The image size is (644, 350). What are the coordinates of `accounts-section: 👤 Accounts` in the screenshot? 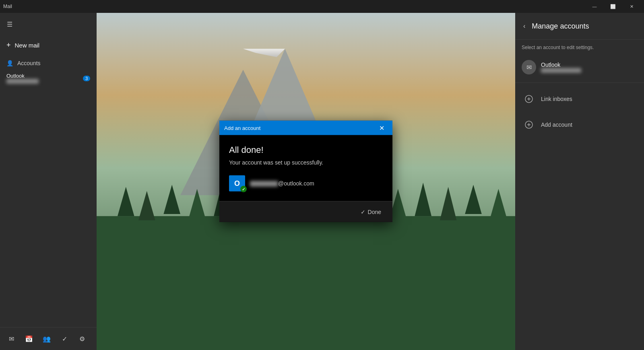 It's located at (48, 62).